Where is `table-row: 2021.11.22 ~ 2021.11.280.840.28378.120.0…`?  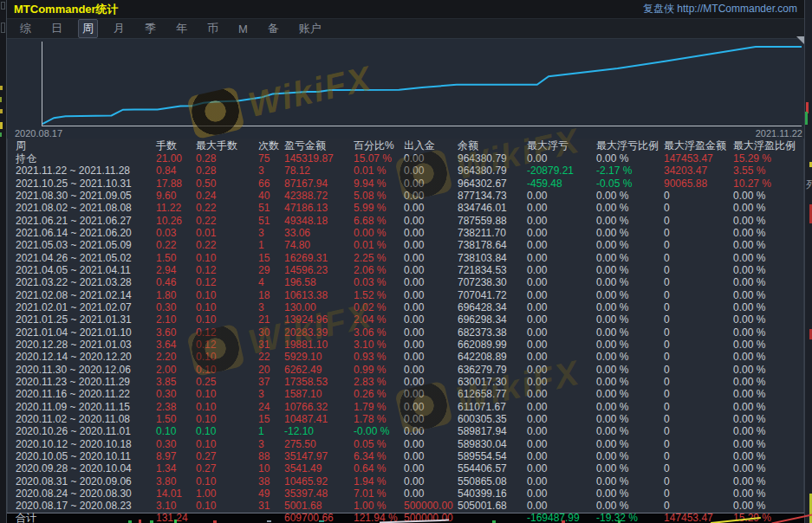 table-row: 2021.11.22 ~ 2021.11.280.840.28378.120.0… is located at coordinates (406, 171).